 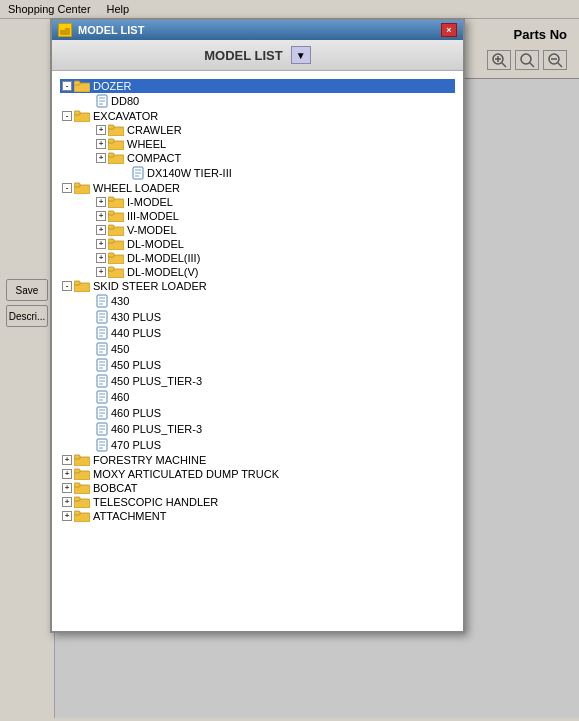 What do you see at coordinates (258, 397) in the screenshot?
I see `tree-node-460: 460` at bounding box center [258, 397].